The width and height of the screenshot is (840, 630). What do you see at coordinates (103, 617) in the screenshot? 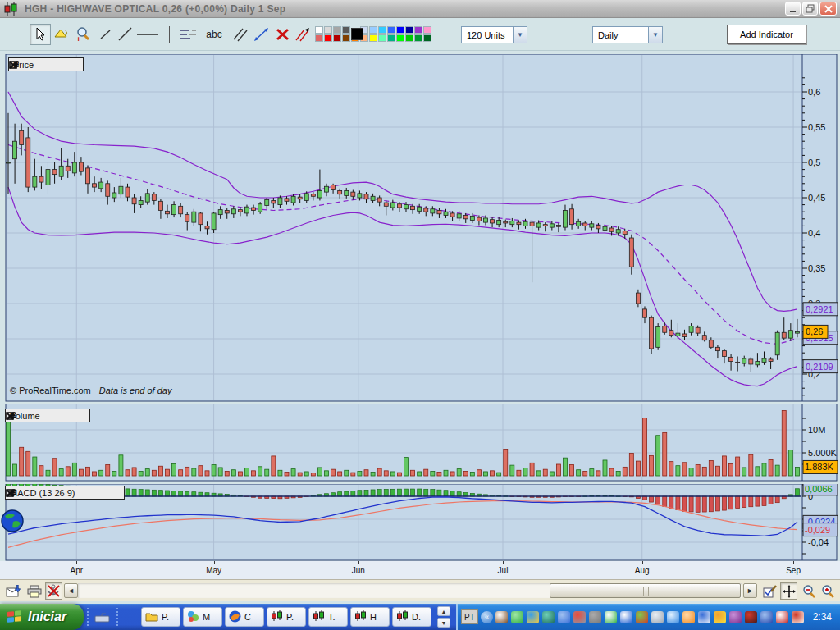
I see `keyboard-icon` at bounding box center [103, 617].